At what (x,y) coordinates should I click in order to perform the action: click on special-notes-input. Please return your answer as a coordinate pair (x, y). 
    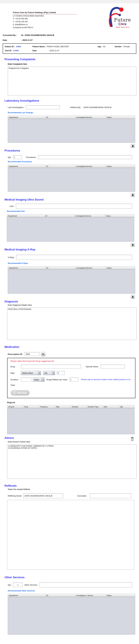
    Looking at the image, I should click on (112, 366).